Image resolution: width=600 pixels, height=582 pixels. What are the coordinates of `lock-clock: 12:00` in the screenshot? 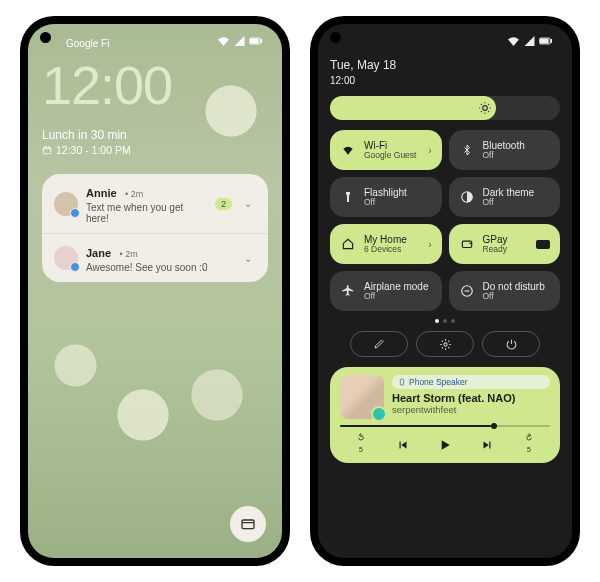 It's located at (155, 85).